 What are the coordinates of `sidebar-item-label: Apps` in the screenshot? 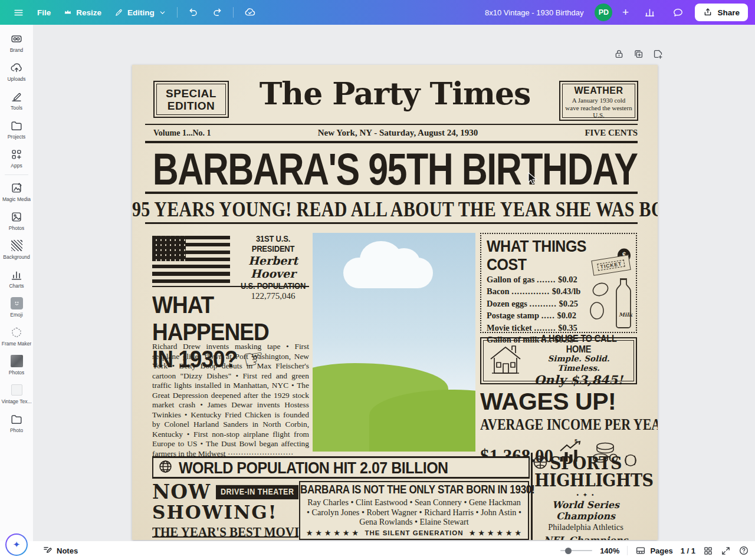 It's located at (17, 166).